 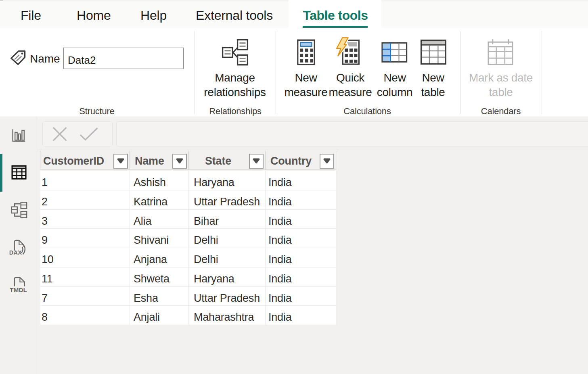 I want to click on svg-text: DAX, so click(x=15, y=253).